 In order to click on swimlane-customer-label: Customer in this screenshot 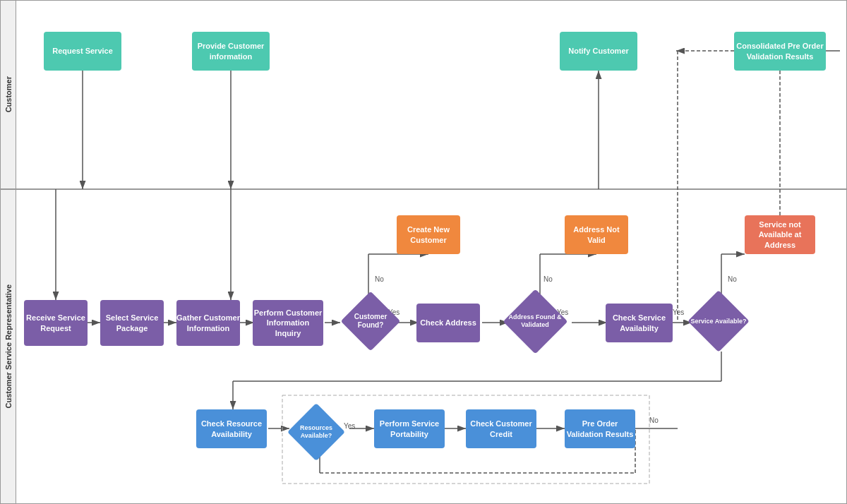, I will do `click(8, 95)`.